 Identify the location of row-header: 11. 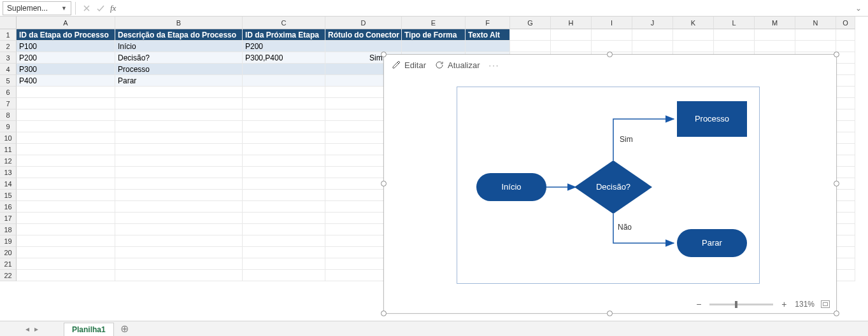
(8, 150).